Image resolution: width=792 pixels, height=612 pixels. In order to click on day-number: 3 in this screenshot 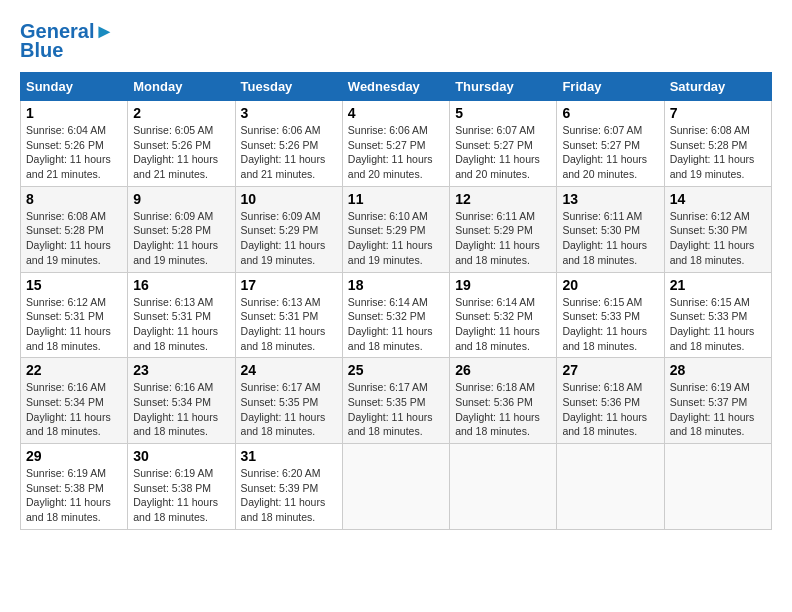, I will do `click(289, 113)`.